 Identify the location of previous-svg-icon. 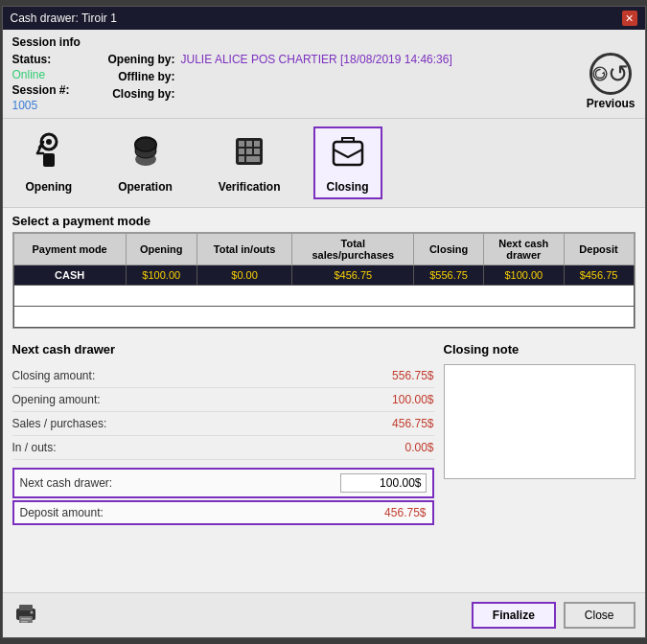
(600, 74).